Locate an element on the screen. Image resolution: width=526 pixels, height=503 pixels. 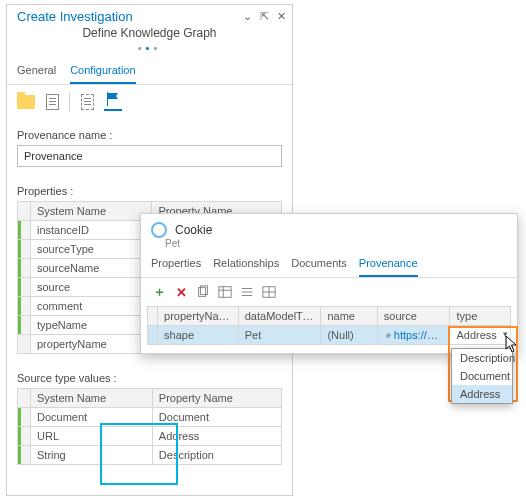
list-icon is located at coordinates (247, 292).